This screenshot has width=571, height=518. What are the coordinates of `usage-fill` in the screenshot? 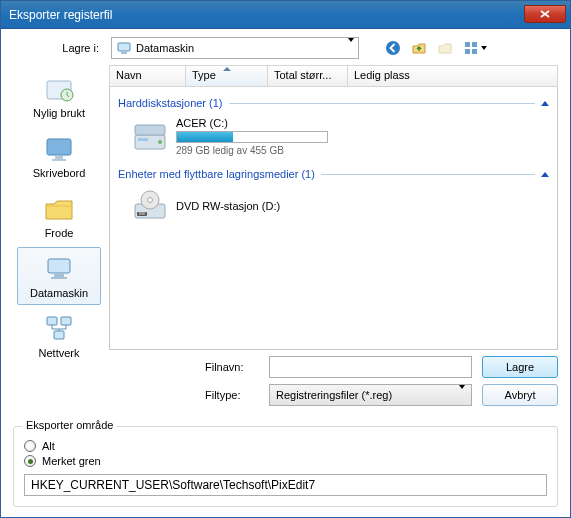 It's located at (205, 137).